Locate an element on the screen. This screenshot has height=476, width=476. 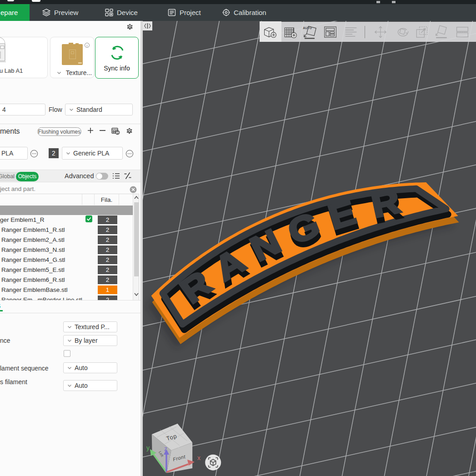
svg-text: x is located at coordinates (199, 458).